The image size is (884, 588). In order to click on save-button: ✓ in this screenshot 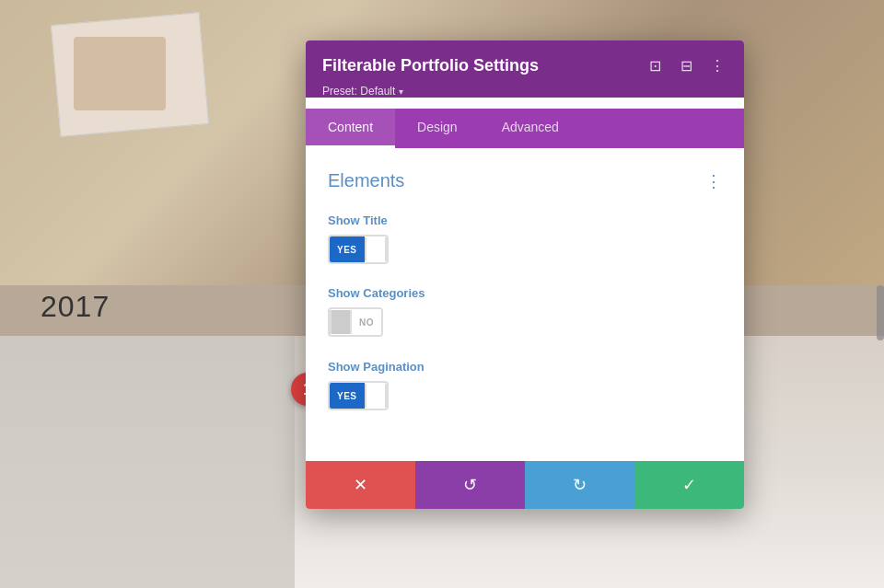, I will do `click(689, 485)`.